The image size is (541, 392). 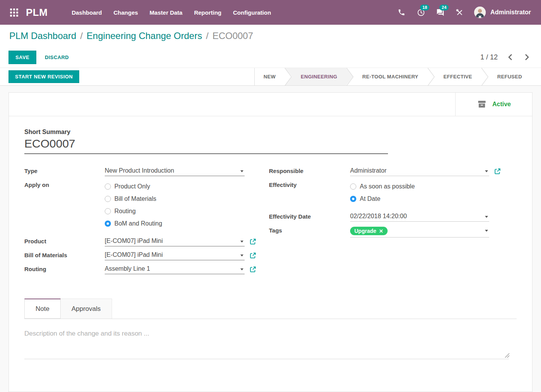 What do you see at coordinates (510, 57) in the screenshot?
I see `pager-previous-button` at bounding box center [510, 57].